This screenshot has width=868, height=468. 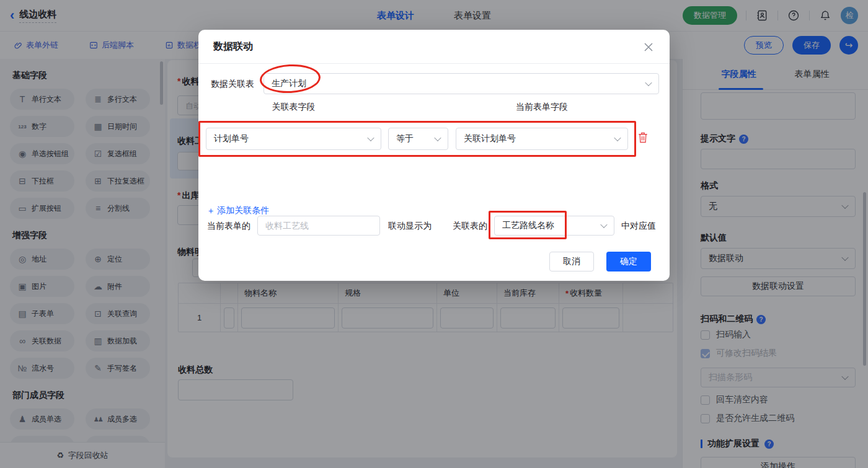 What do you see at coordinates (470, 226) in the screenshot?
I see `linked-table-label: 关联表的` at bounding box center [470, 226].